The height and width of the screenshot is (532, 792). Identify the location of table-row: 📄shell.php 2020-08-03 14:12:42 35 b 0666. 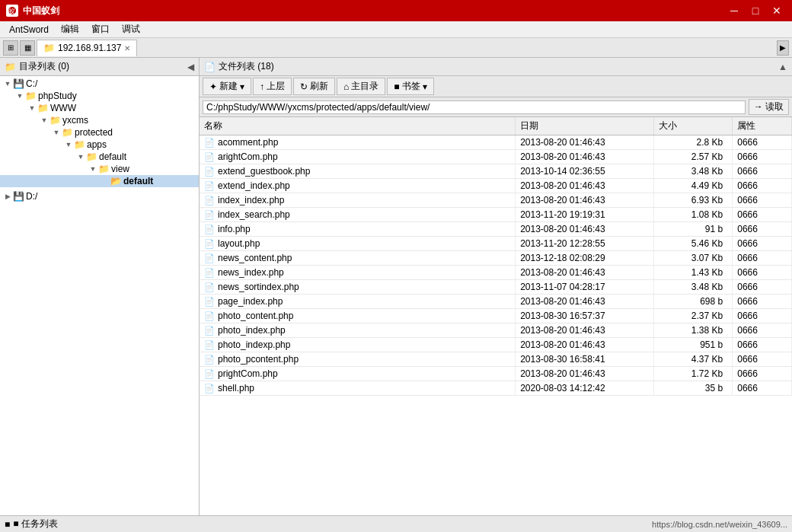
(496, 388).